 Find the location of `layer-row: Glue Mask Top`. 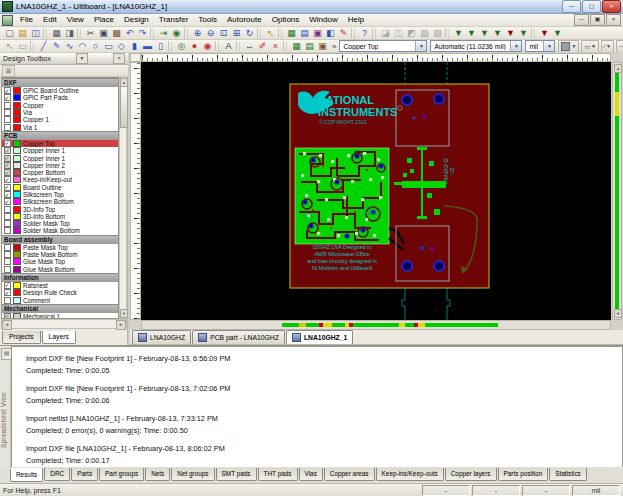

layer-row: Glue Mask Top is located at coordinates (60, 262).